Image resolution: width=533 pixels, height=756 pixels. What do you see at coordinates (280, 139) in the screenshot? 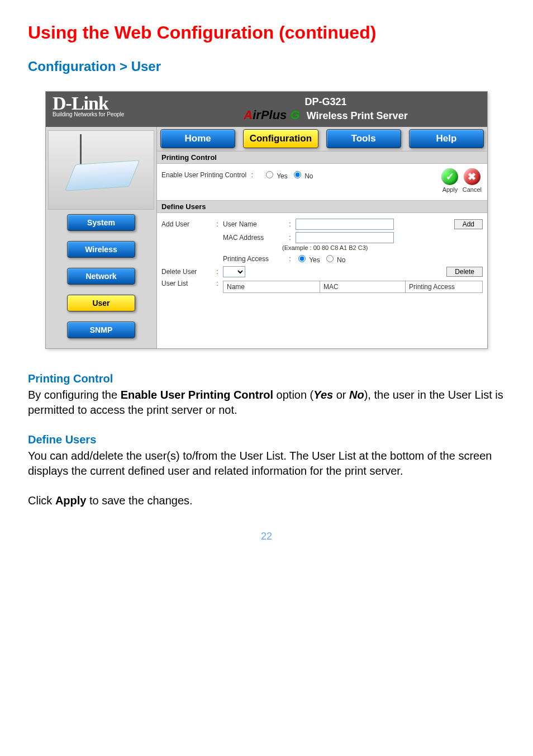
I see `tab-configuration: Configuration` at bounding box center [280, 139].